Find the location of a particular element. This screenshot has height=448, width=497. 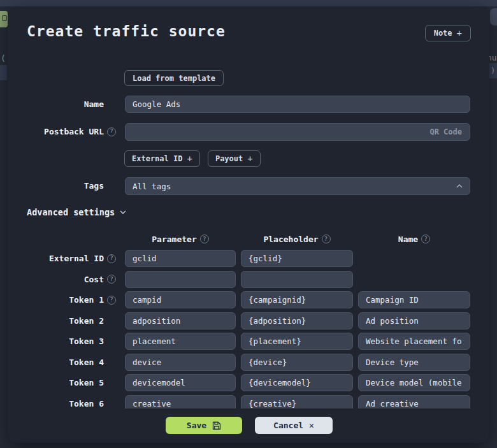

save-button: Save is located at coordinates (204, 426).